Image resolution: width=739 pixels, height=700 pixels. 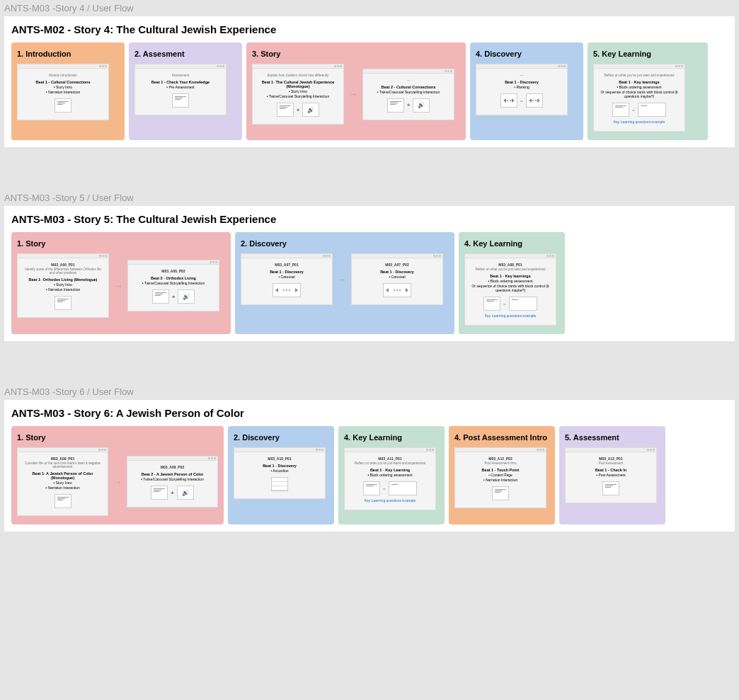 I want to click on card-row: —Beat 1 - Discovery• Rankingor, so click(x=527, y=89).